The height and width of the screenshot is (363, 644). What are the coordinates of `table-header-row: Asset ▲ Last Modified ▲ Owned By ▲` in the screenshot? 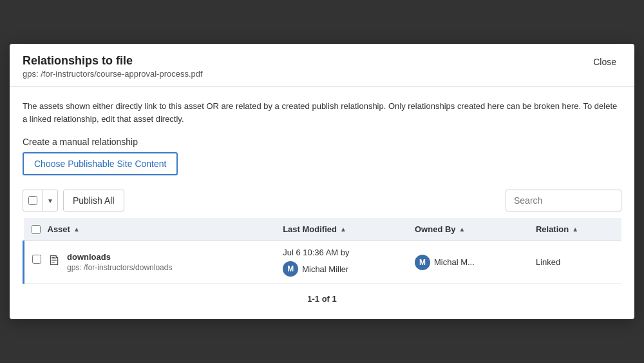 It's located at (323, 230).